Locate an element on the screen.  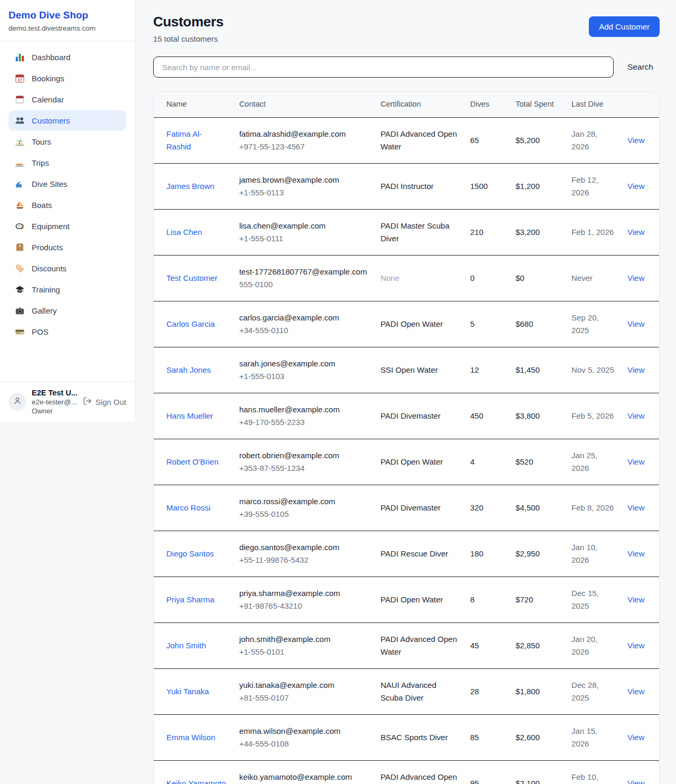
sidebar-item-gallery: Gallery is located at coordinates (68, 310).